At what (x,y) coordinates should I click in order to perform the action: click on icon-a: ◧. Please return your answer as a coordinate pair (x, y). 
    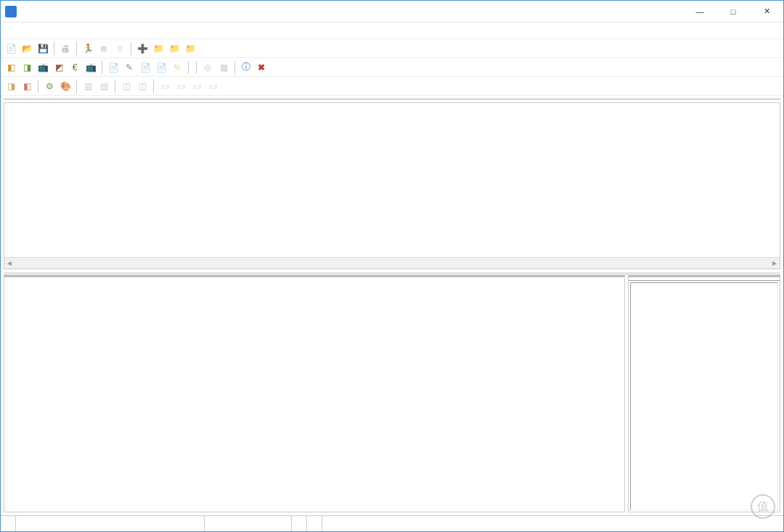
    Looking at the image, I should click on (11, 67).